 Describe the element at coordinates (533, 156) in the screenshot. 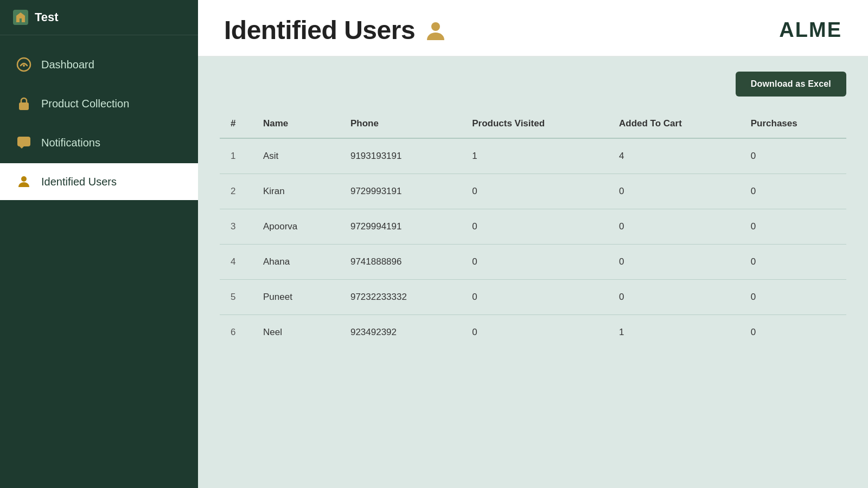

I see `table-row: 1Asit9193193191140` at that location.